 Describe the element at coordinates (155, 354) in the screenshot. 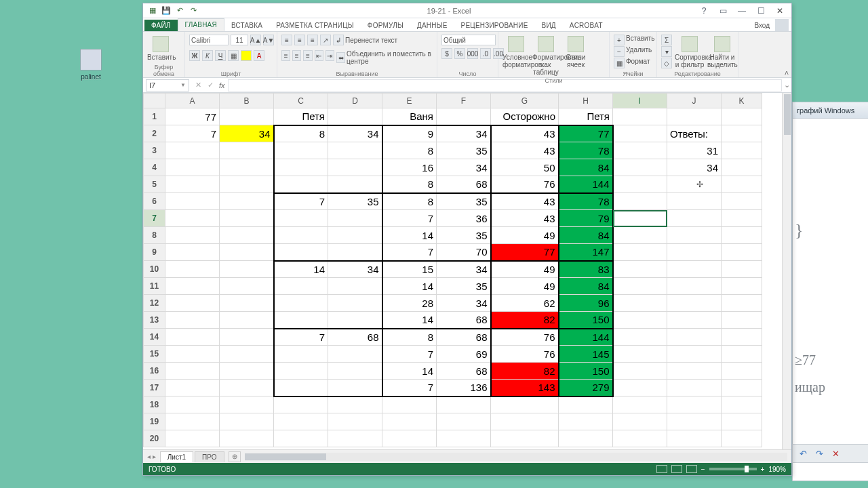

I see `row-header: 15` at that location.